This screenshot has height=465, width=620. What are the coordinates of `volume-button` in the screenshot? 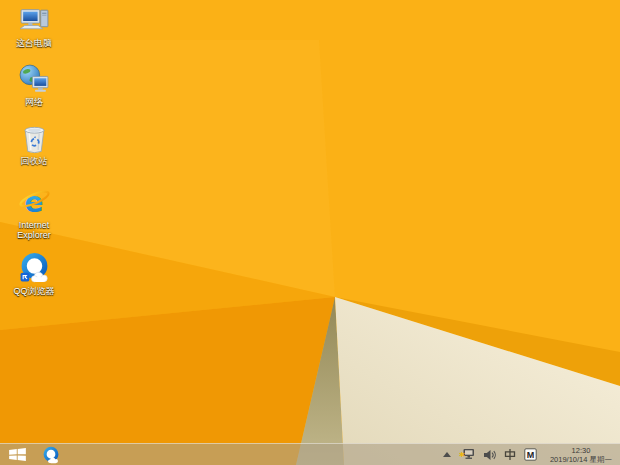 It's located at (490, 454).